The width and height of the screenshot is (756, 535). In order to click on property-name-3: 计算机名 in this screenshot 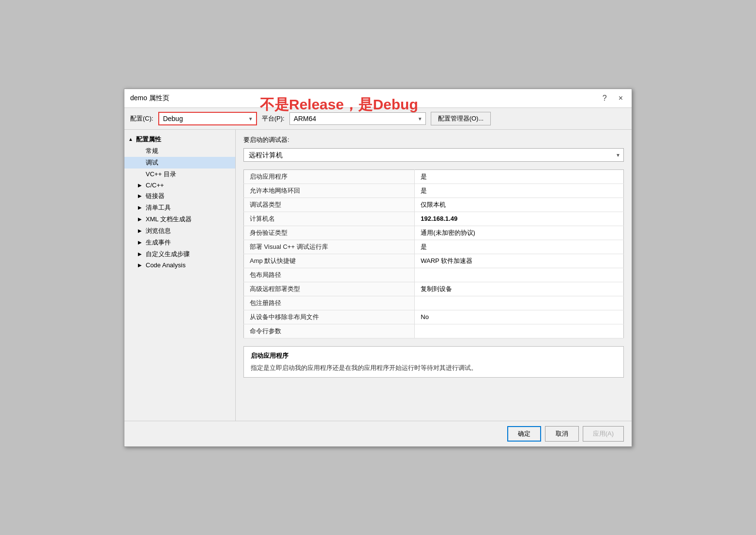, I will do `click(329, 219)`.